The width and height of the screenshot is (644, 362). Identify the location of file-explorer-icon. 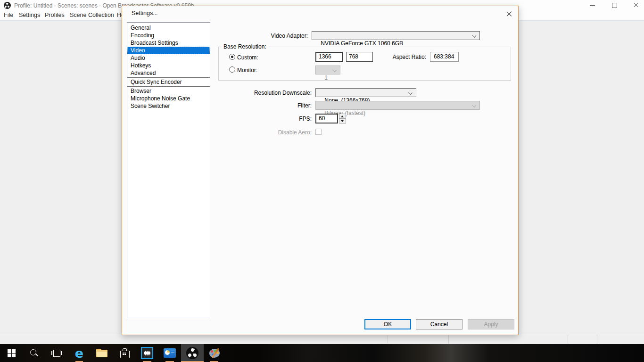
(102, 353).